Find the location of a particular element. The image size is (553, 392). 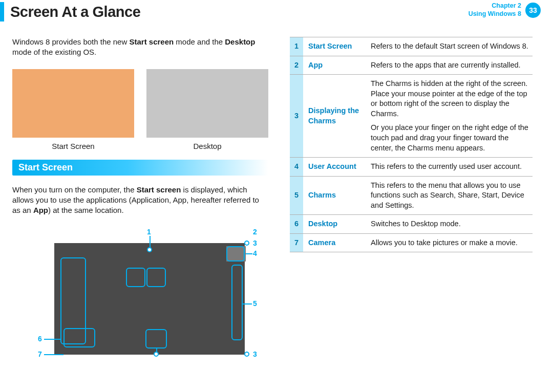

row-number: 6 is located at coordinates (296, 224).